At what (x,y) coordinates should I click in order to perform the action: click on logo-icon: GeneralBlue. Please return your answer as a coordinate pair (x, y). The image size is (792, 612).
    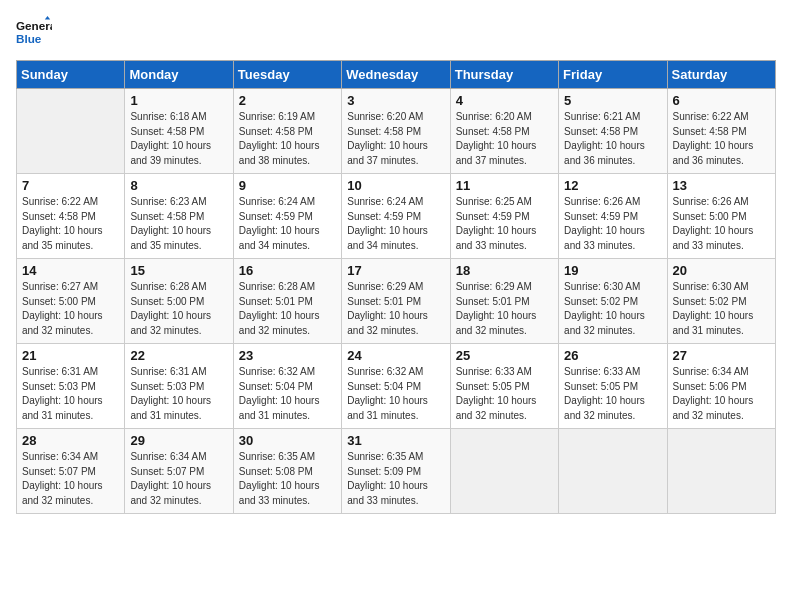
    Looking at the image, I should click on (34, 34).